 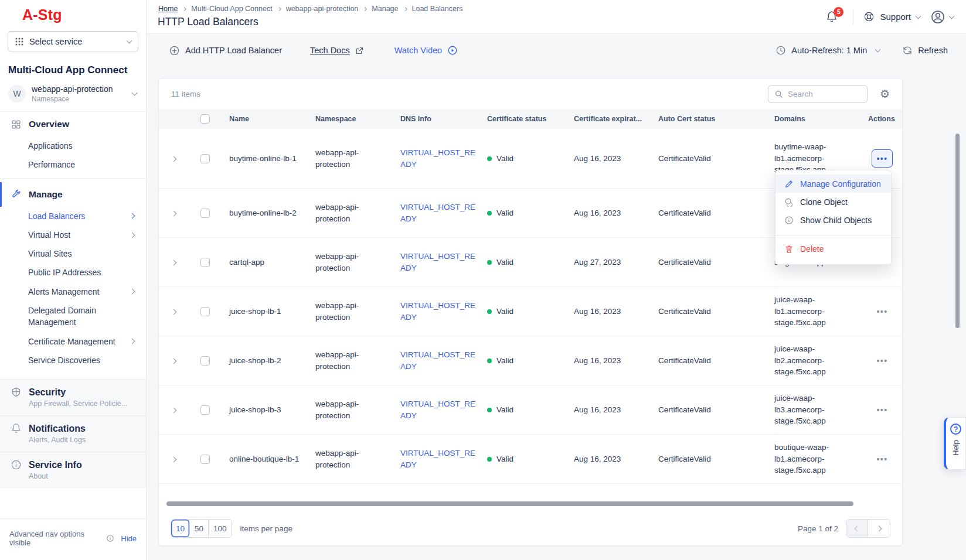 What do you see at coordinates (202, 528) in the screenshot?
I see `page-size-group: 10 50 100` at bounding box center [202, 528].